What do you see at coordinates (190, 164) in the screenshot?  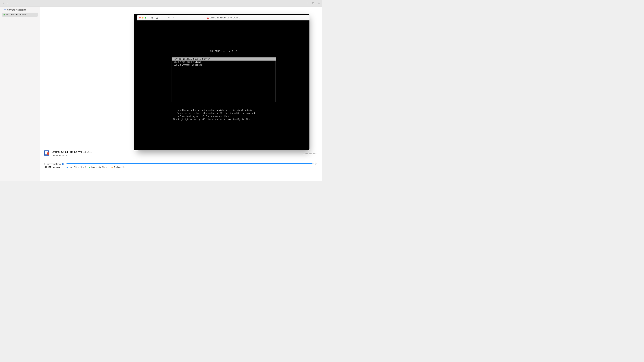 I see `disk-usage-bar` at bounding box center [190, 164].